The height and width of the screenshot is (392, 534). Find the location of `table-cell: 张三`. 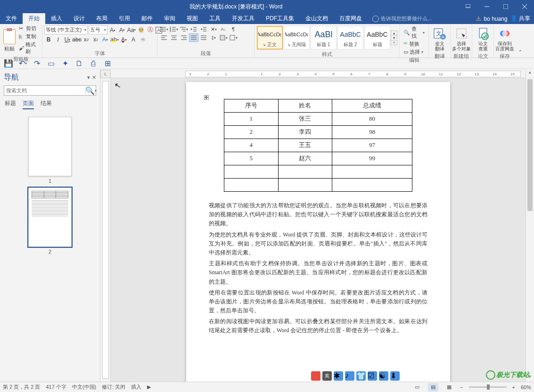

table-cell: 张三 is located at coordinates (305, 119).